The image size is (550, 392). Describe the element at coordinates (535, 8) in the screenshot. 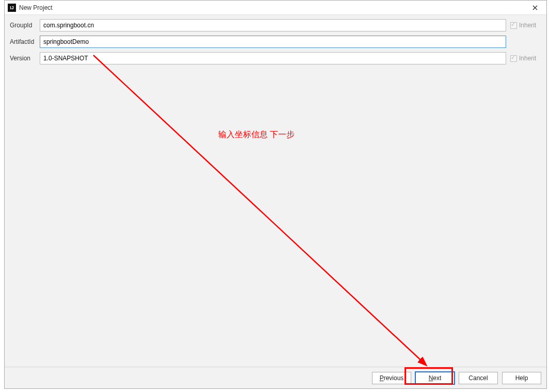

I see `close-icon` at that location.